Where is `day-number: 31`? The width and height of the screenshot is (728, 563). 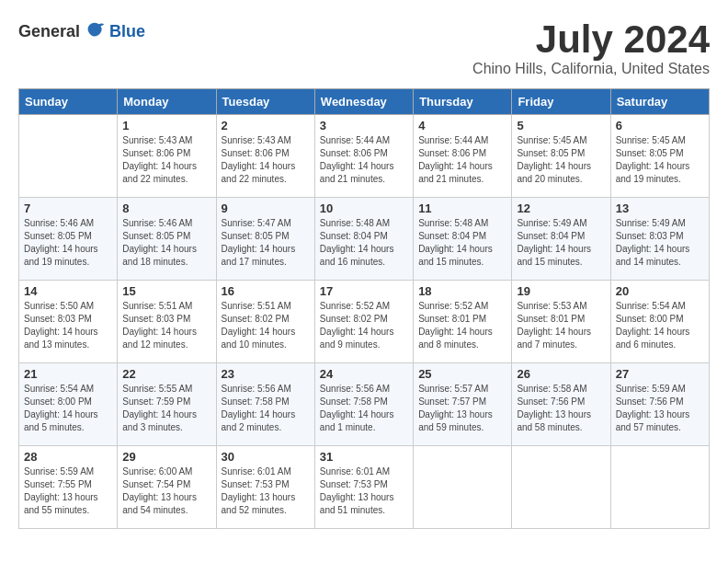
day-number: 31 is located at coordinates (364, 456).